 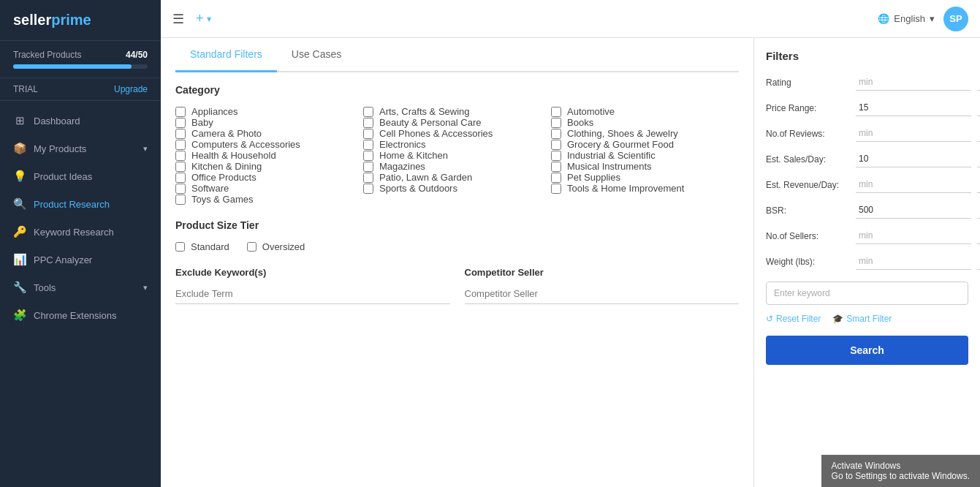 What do you see at coordinates (20, 121) in the screenshot?
I see `dashboard-icon: ⊞` at bounding box center [20, 121].